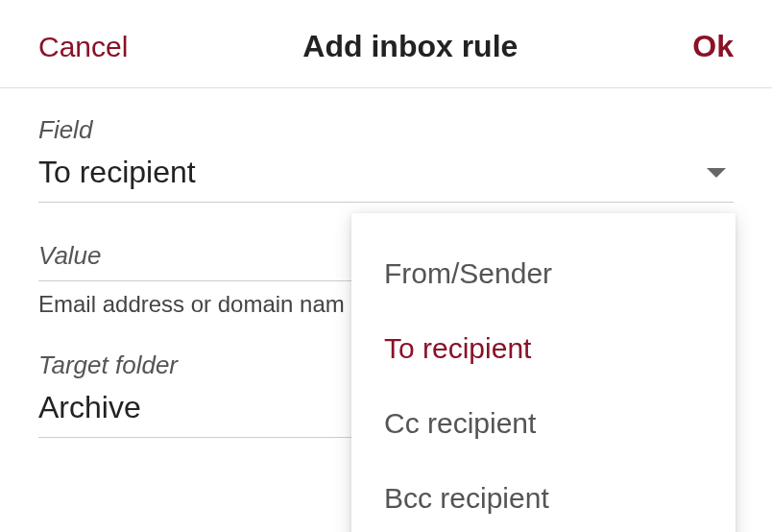  I want to click on dropdown-item-from-sender: From/Sender, so click(543, 274).